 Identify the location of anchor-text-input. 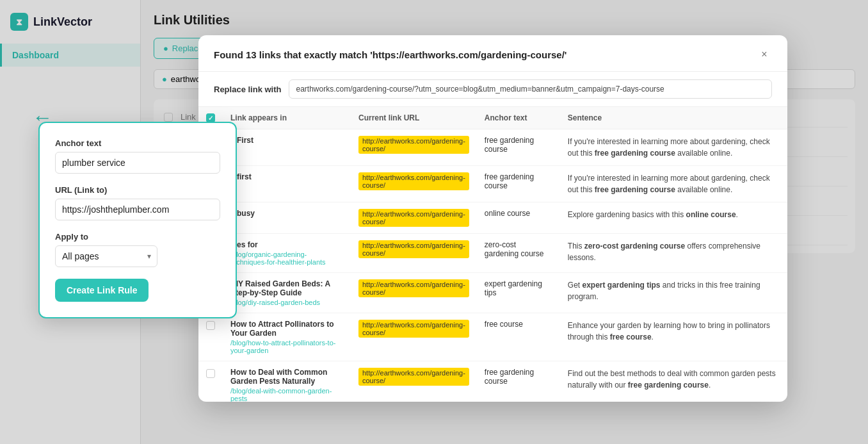
(138, 163).